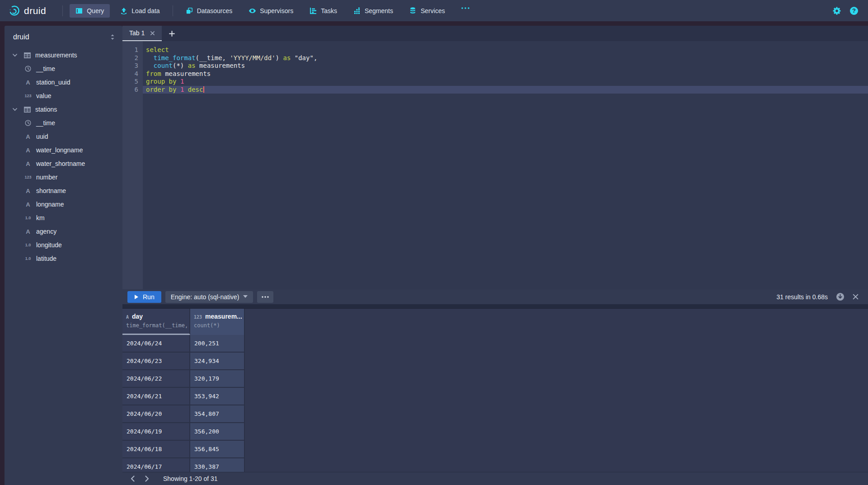 The height and width of the screenshot is (485, 868). I want to click on code-line-1: select, so click(505, 50).